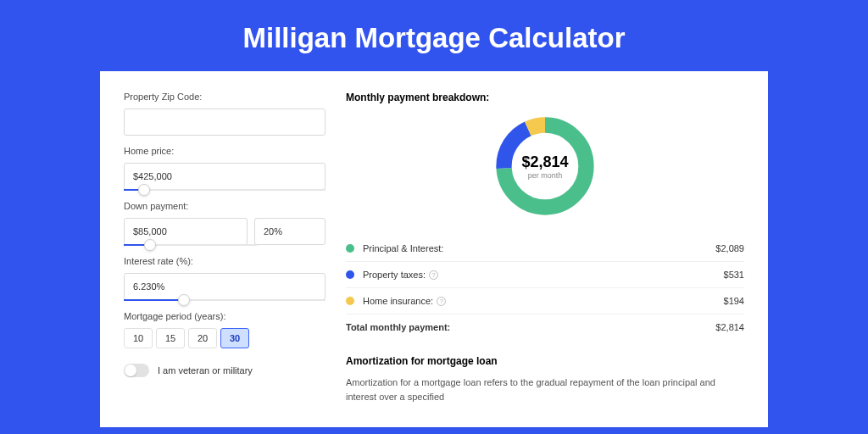 The height and width of the screenshot is (434, 868). I want to click on zip-label: Property Zip Code:, so click(225, 97).